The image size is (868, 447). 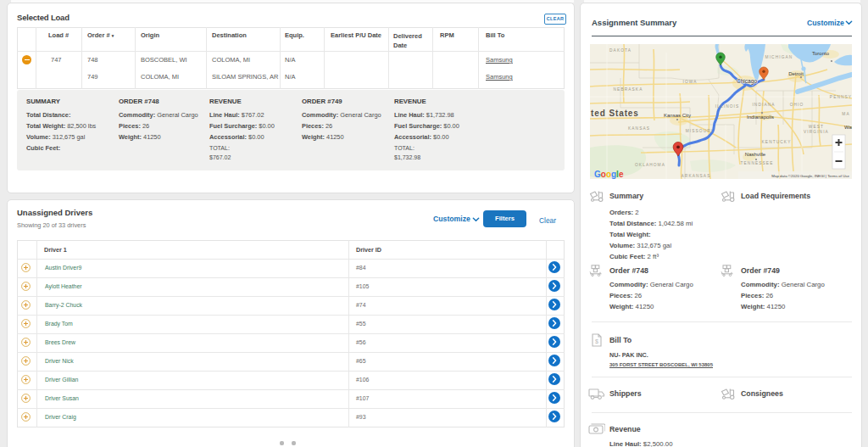 I want to click on svg-text: DAKOTA, so click(x=620, y=51).